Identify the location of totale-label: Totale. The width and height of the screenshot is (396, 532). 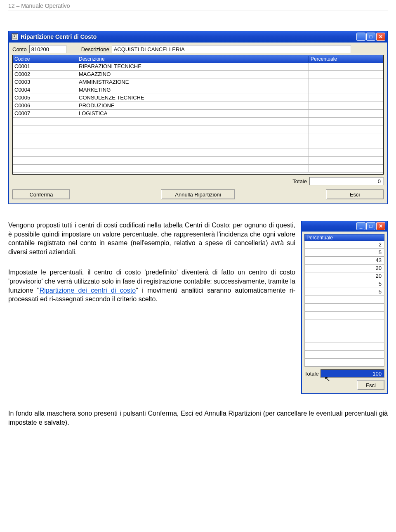
(299, 182).